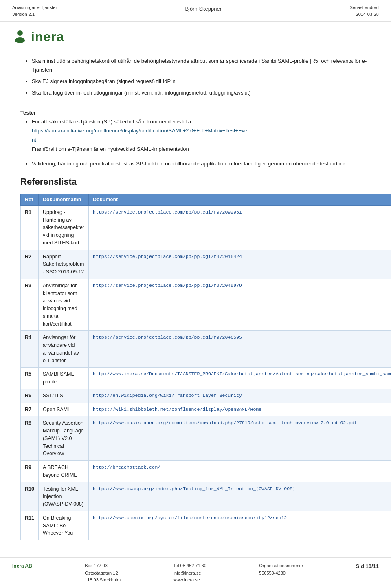  I want to click on table-row: R3Anvisningar för klientdator som använd…, so click(206, 305).